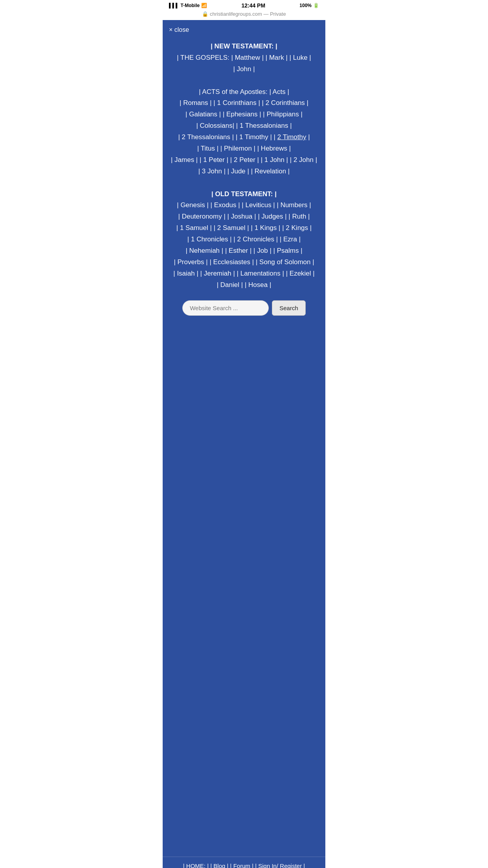 The width and height of the screenshot is (488, 868). I want to click on book-mark: Mark, so click(277, 57).